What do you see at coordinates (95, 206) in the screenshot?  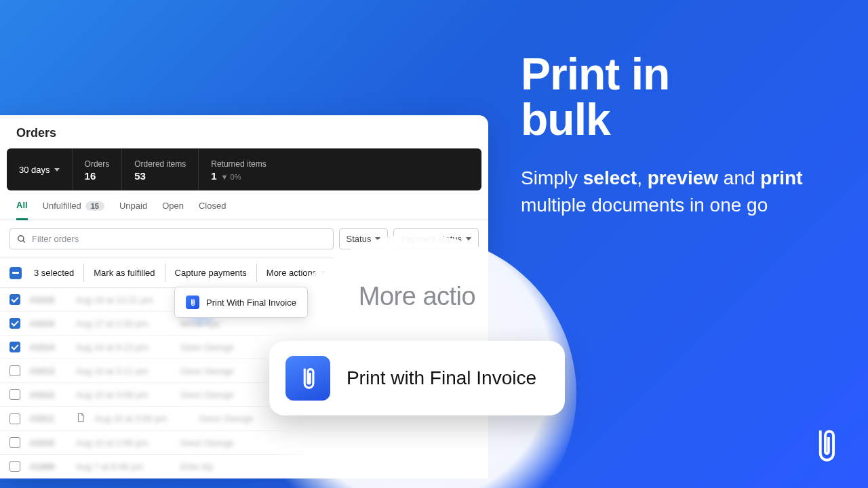 I see `unfulfilled-badge: 15` at bounding box center [95, 206].